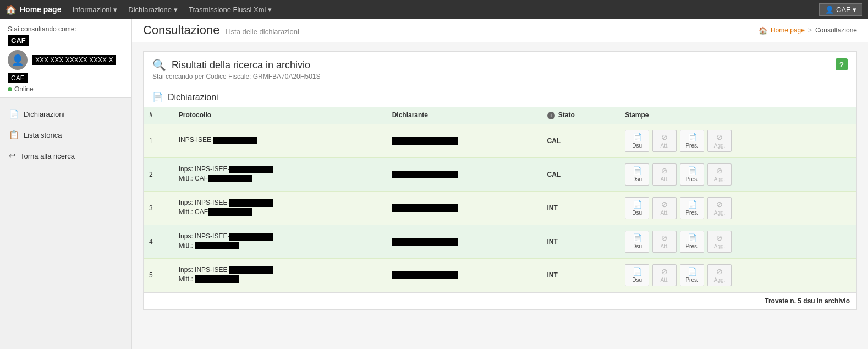 The image size is (868, 349). What do you see at coordinates (464, 275) in the screenshot?
I see `cell-dichiarante` at bounding box center [464, 275].